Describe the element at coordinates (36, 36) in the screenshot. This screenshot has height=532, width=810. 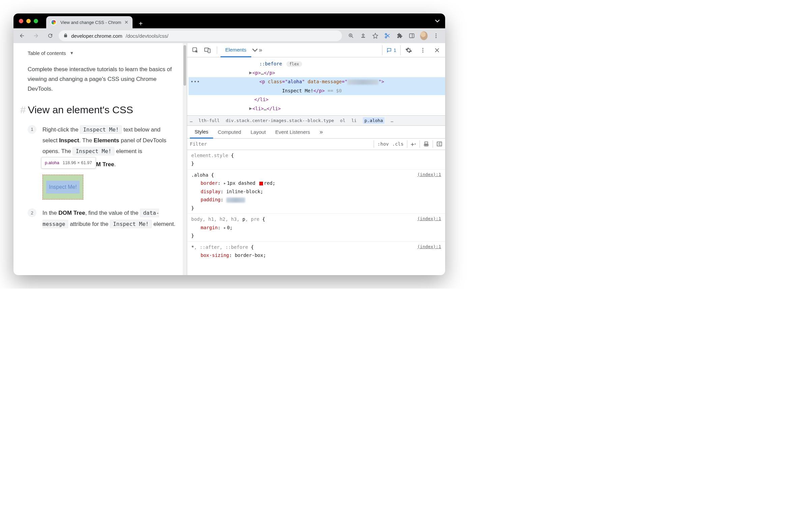
I see `forward-button` at that location.